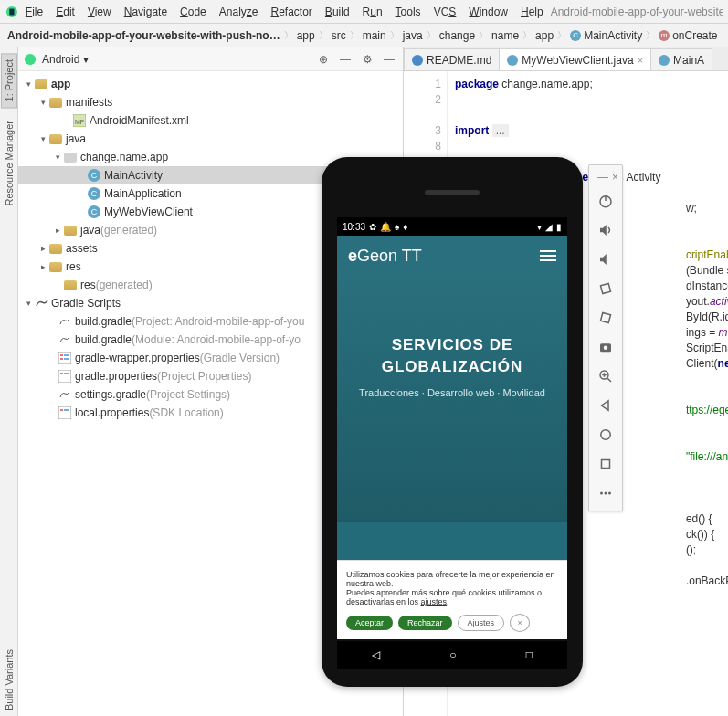 This screenshot has height=716, width=728. What do you see at coordinates (100, 12) in the screenshot?
I see `menu-view: View` at bounding box center [100, 12].